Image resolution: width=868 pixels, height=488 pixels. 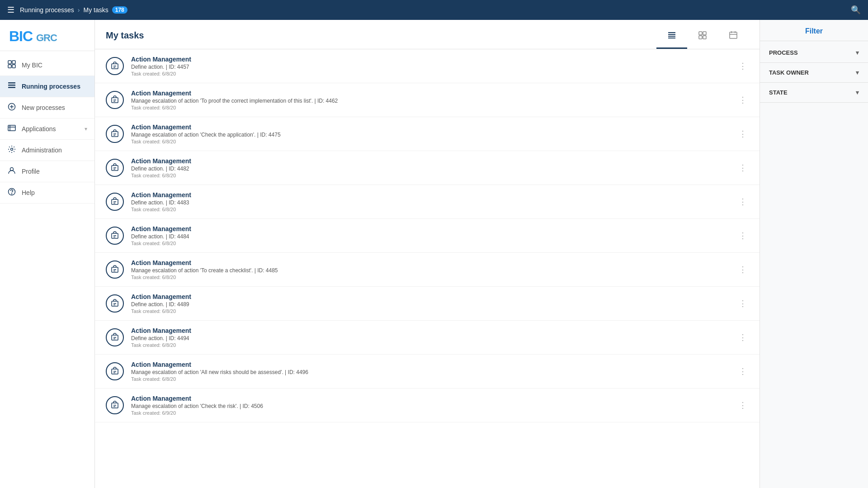 I want to click on sidebar-item-label-help: Help, so click(x=54, y=193).